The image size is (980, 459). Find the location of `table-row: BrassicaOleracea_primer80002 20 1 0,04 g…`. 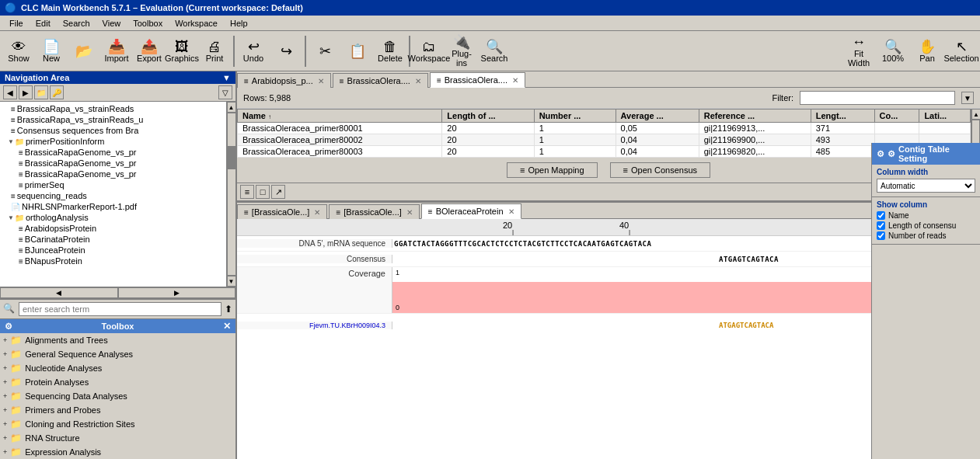

table-row: BrassicaOleracea_primer80002 20 1 0,04 g… is located at coordinates (605, 140).